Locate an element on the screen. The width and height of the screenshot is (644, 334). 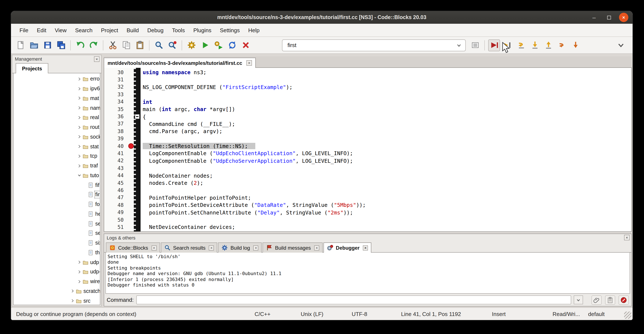
tree-item-stat: stat is located at coordinates (57, 147).